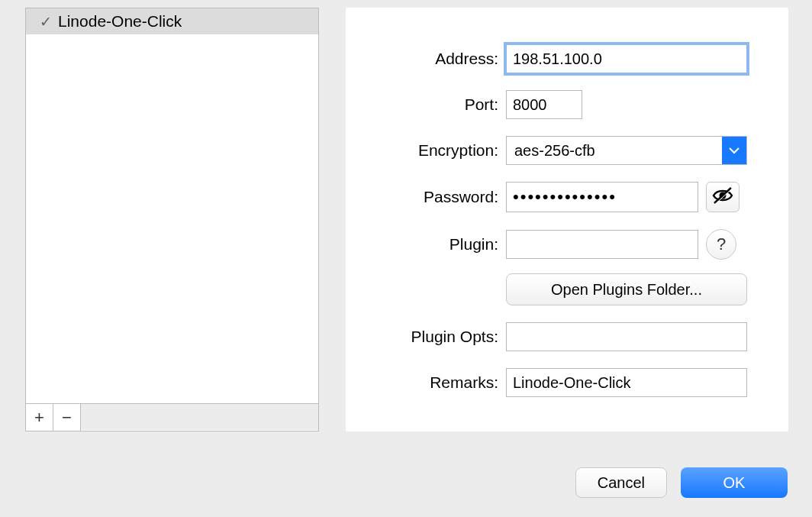 This screenshot has width=812, height=517. Describe the element at coordinates (602, 197) in the screenshot. I see `password-input` at that location.